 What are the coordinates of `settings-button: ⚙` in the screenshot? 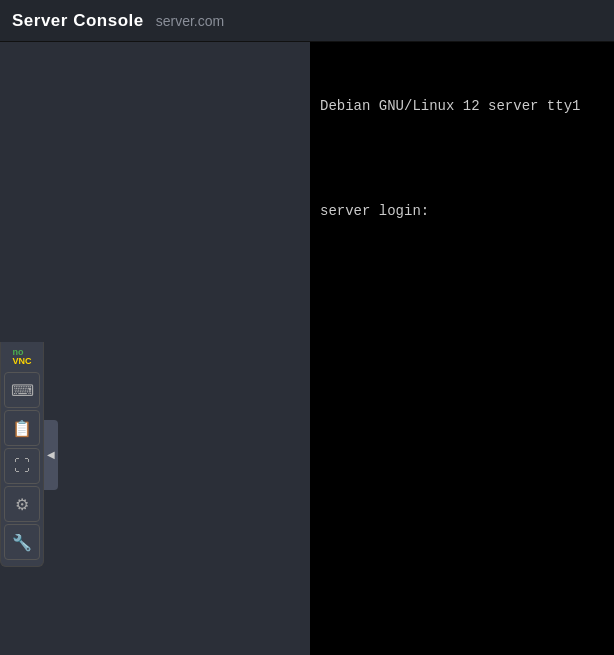 It's located at (22, 504).